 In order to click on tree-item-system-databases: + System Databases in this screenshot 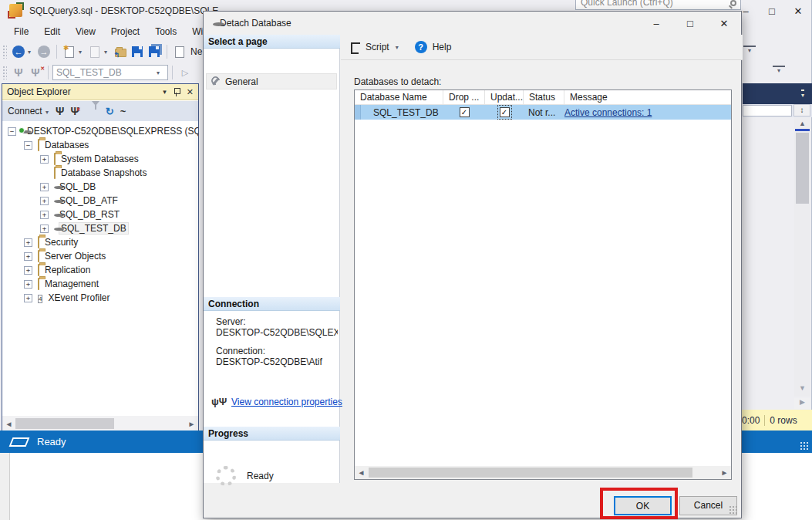, I will do `click(100, 159)`.